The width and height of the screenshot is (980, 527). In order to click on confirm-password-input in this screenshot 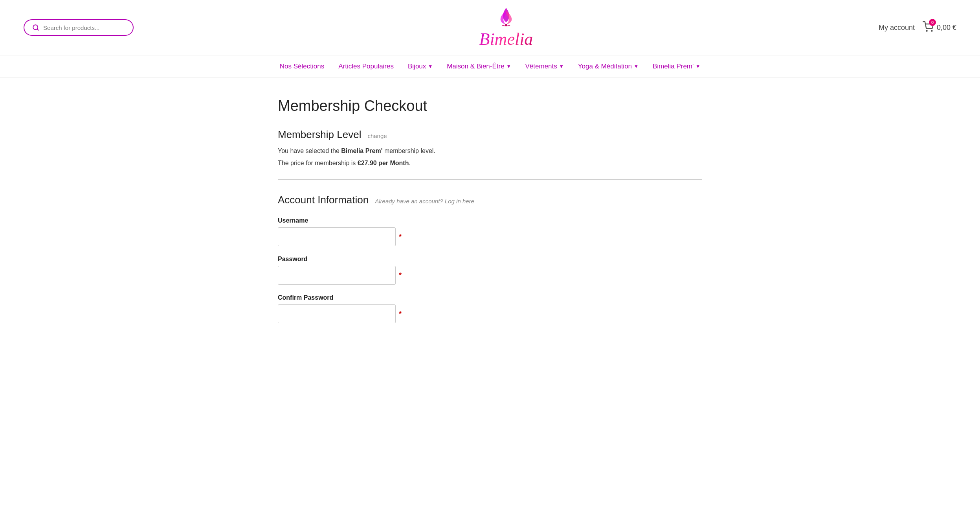, I will do `click(337, 314)`.